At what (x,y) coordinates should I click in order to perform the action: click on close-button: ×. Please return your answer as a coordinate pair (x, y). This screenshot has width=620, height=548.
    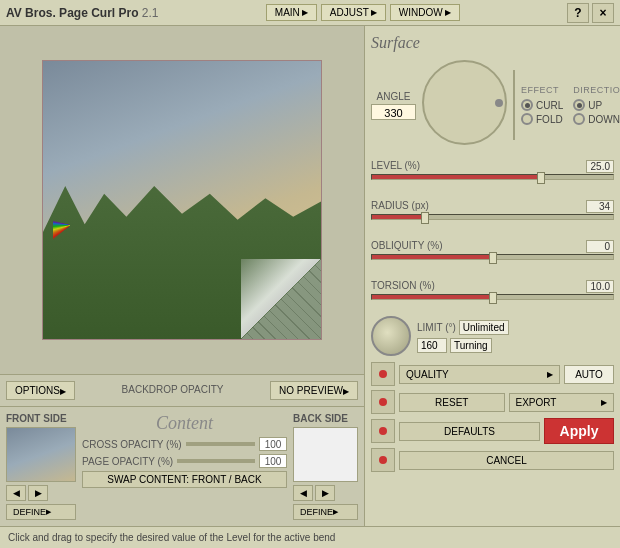
    Looking at the image, I should click on (603, 13).